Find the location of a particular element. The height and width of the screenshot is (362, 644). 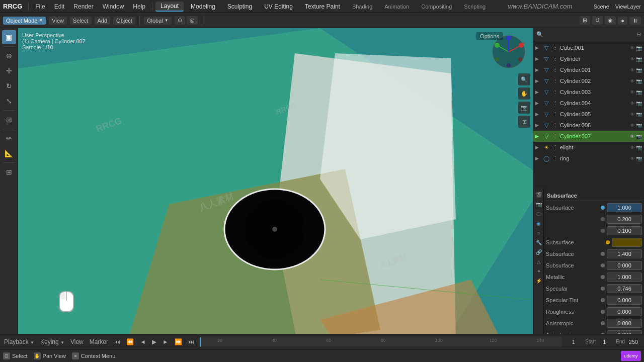

tool-move: ✛ is located at coordinates (9, 71).